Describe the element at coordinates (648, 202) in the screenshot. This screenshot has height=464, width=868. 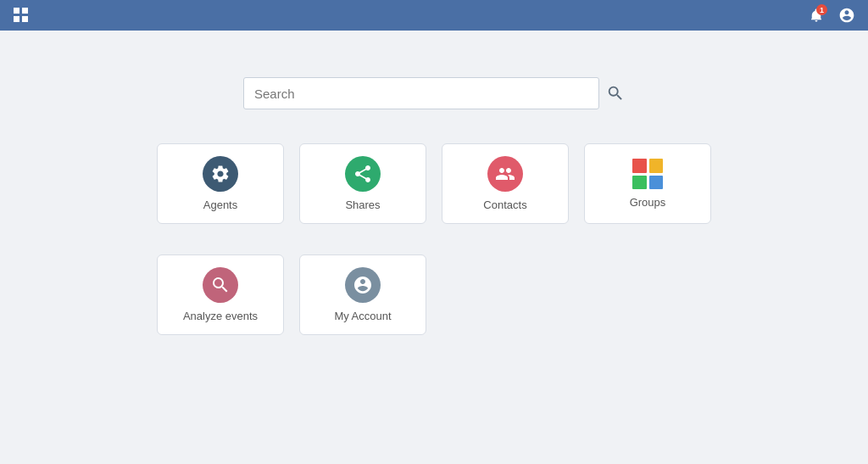
I see `groups-label: Groups` at that location.